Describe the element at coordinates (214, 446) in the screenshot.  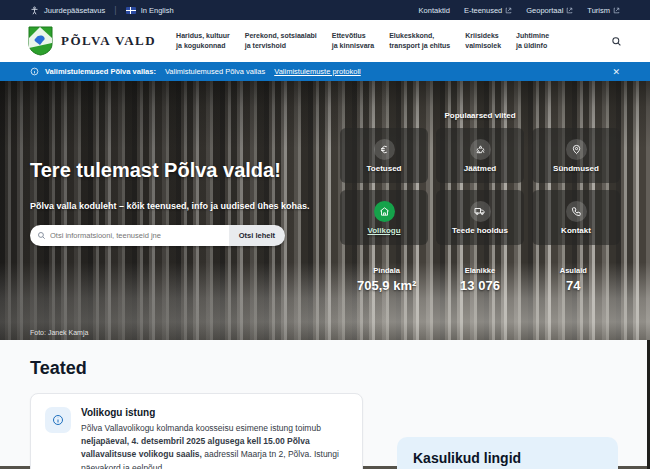
I see `notice-body: Põlva Vallavolikogu kolmanda koosseisu e…` at that location.